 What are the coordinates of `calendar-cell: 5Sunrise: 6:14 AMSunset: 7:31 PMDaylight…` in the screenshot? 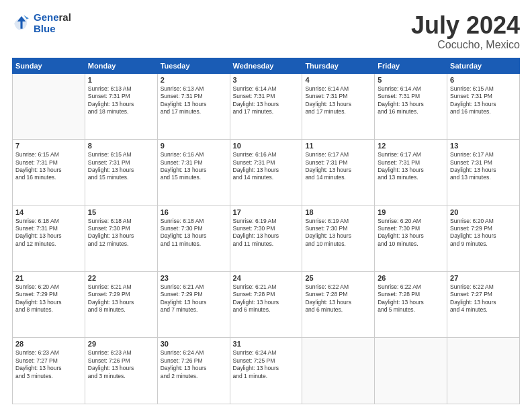 It's located at (411, 106).